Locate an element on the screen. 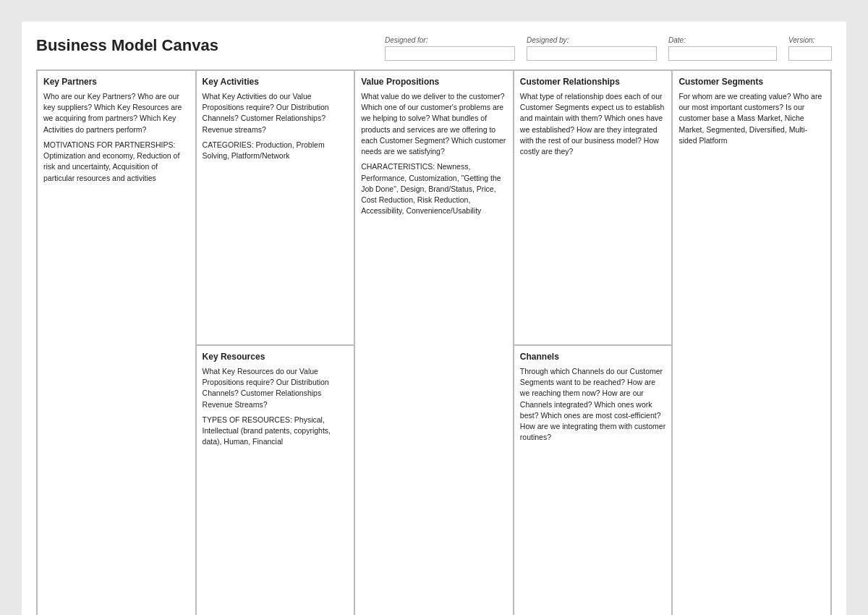 This screenshot has width=868, height=615. page-title: Business Model Canvas is located at coordinates (127, 46).